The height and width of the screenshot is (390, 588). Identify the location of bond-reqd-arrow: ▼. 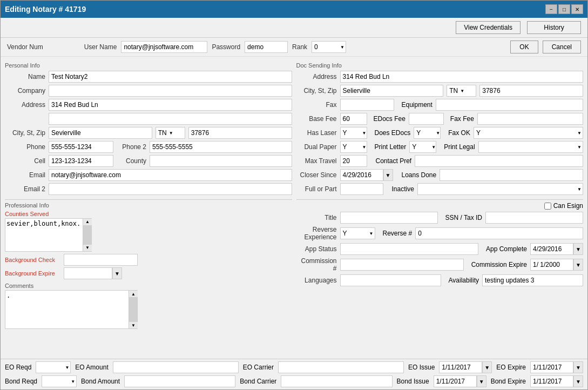
(73, 381).